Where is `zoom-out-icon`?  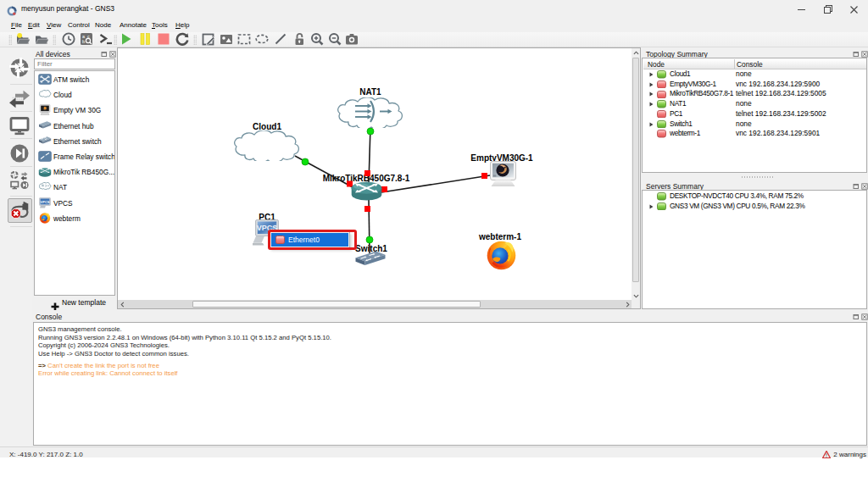
zoom-out-icon is located at coordinates (335, 39).